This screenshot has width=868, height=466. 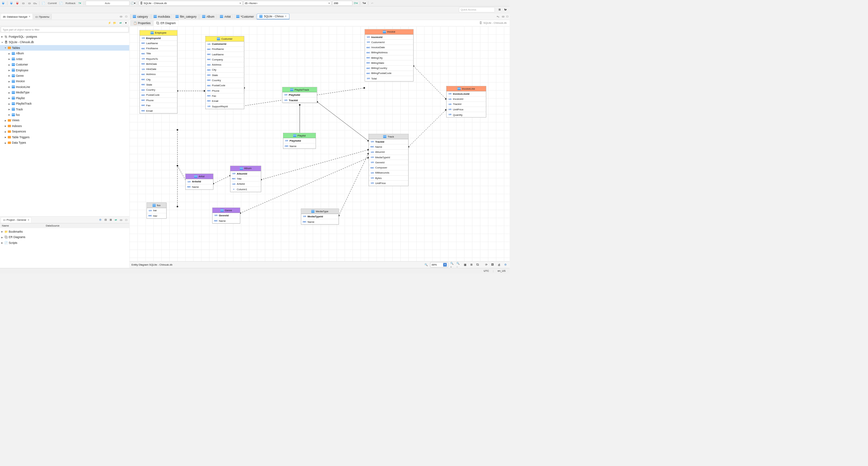 What do you see at coordinates (426, 265) in the screenshot?
I see `search-icon: 🔍` at bounding box center [426, 265].